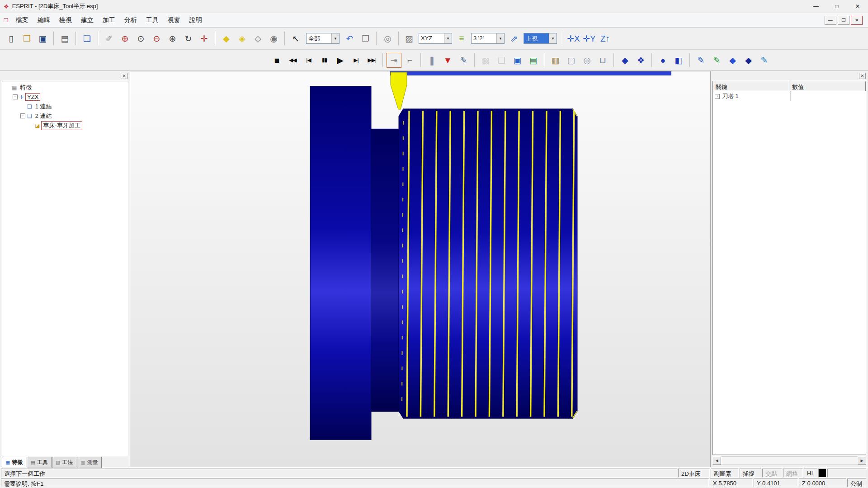  I want to click on view-direction-icon: ⇗, so click(514, 38).